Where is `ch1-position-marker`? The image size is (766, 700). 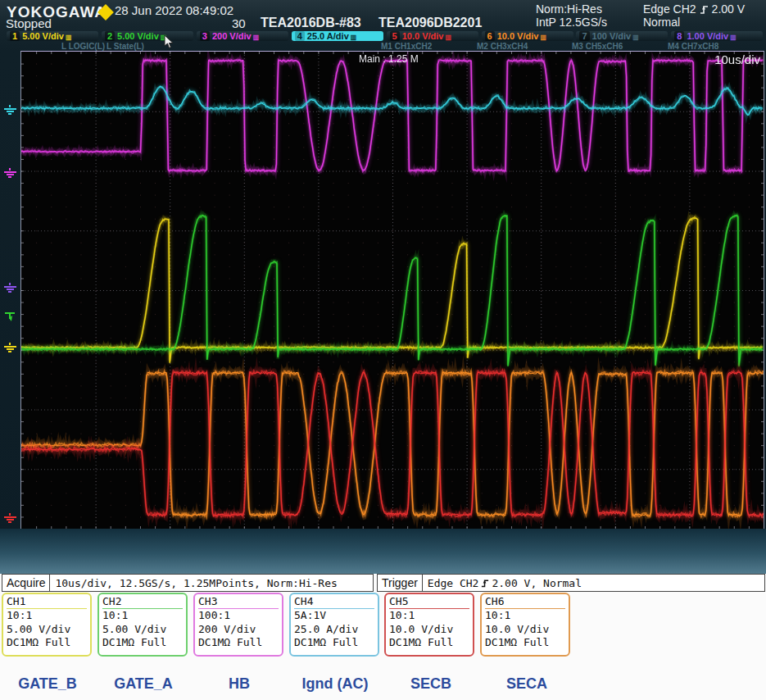
ch1-position-marker is located at coordinates (10, 348).